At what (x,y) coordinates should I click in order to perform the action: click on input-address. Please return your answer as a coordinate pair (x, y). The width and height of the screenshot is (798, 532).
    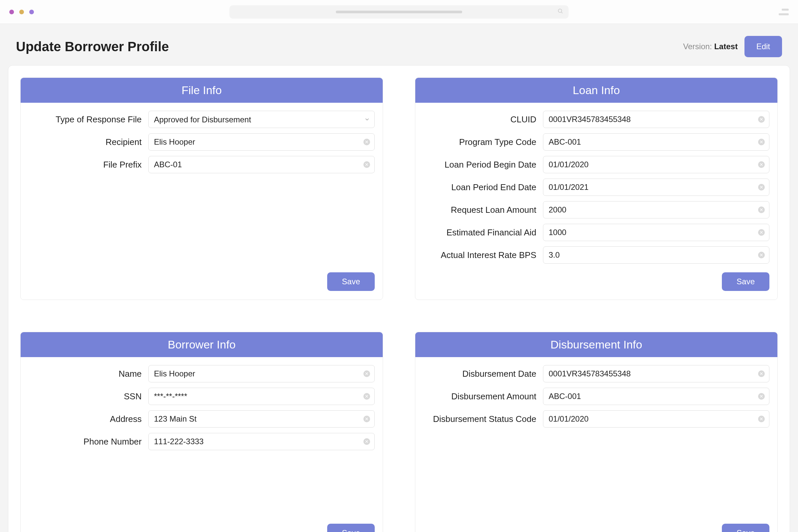
    Looking at the image, I should click on (261, 419).